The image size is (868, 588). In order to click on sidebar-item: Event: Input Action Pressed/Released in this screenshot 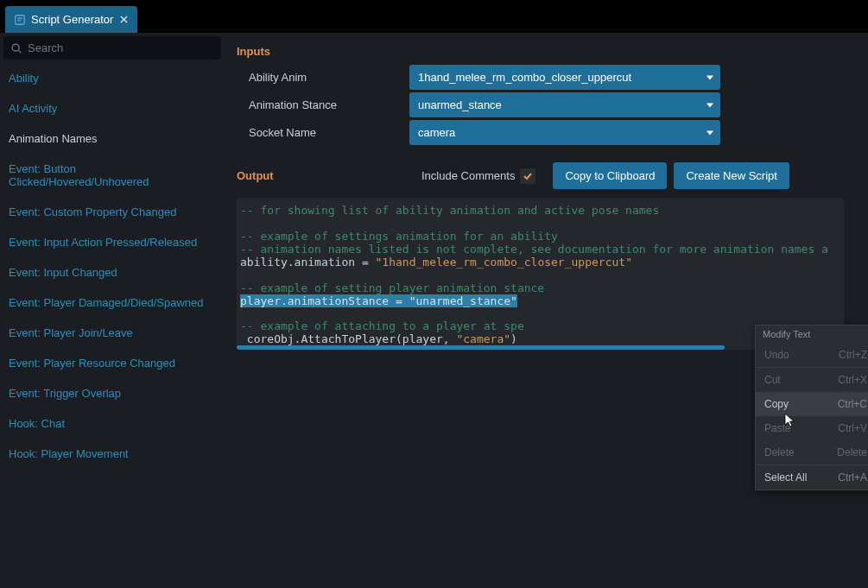, I will do `click(112, 242)`.